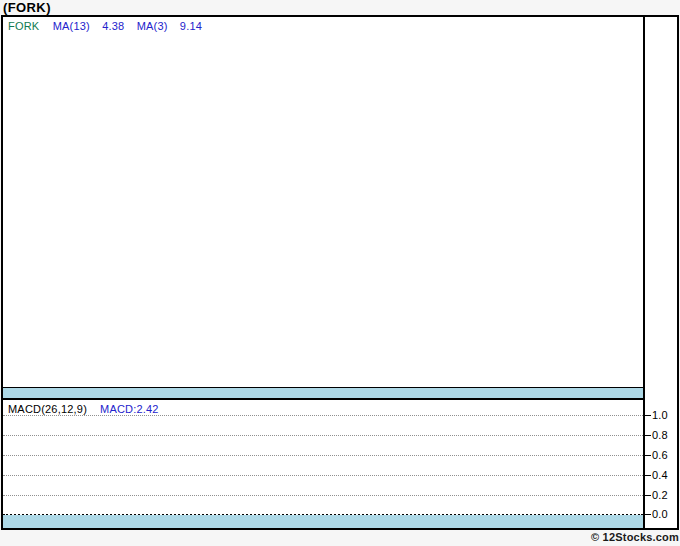 The image size is (680, 546). I want to click on legend-ma2-label: MA(3), so click(152, 26).